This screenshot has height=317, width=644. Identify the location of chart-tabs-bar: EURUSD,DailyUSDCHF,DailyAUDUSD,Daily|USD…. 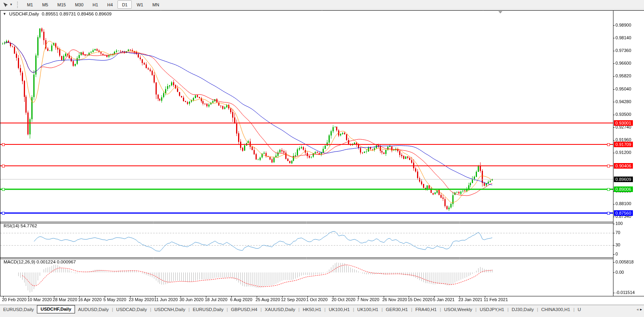
(322, 309).